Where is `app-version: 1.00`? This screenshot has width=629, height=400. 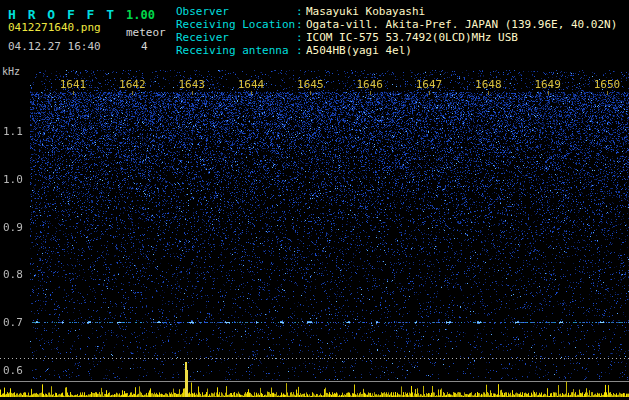 app-version: 1.00 is located at coordinates (140, 15).